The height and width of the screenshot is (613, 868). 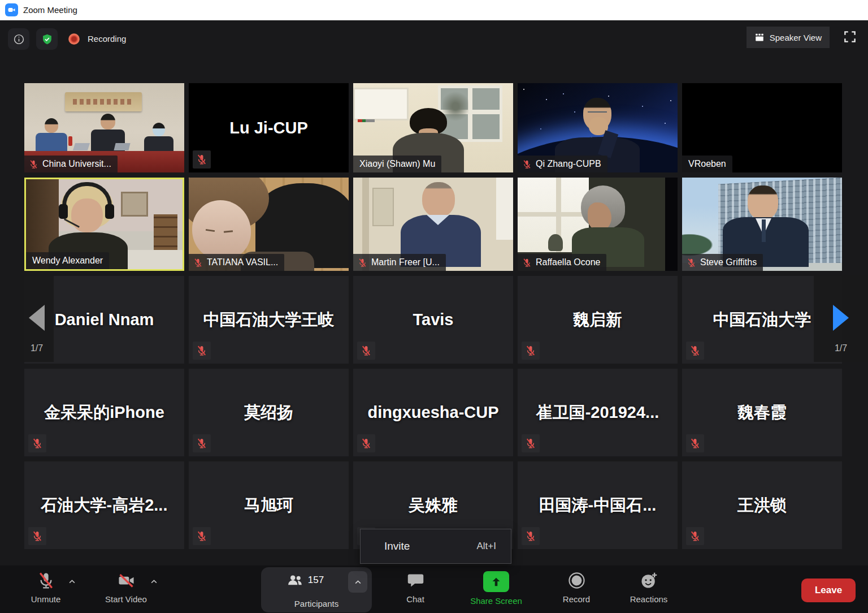 I want to click on gallery-prev-page-button: 1/7, so click(x=37, y=319).